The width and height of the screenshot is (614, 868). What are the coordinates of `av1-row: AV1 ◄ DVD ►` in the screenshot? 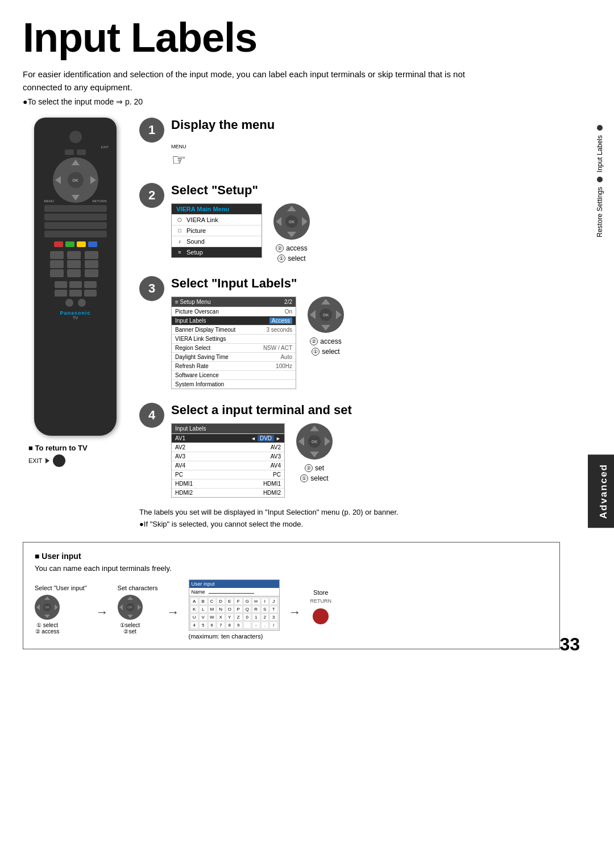 It's located at (228, 438).